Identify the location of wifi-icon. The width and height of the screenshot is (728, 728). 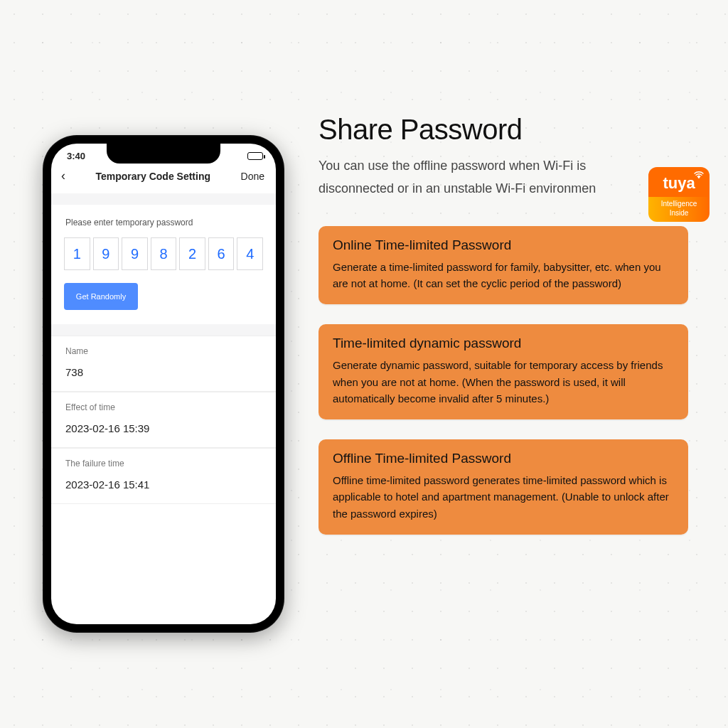
(699, 176).